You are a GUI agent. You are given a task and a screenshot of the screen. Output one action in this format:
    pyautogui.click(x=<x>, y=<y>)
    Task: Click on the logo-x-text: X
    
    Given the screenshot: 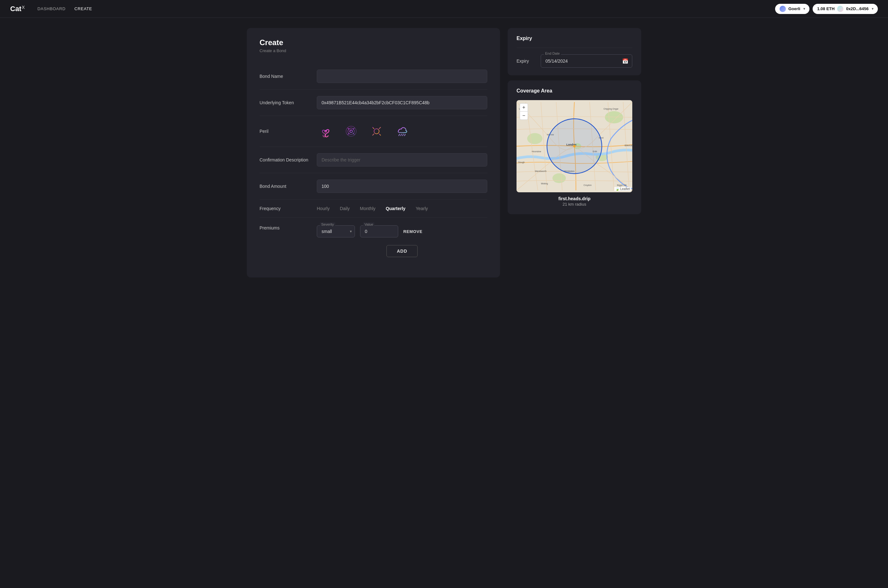 What is the action you would take?
    pyautogui.click(x=23, y=8)
    